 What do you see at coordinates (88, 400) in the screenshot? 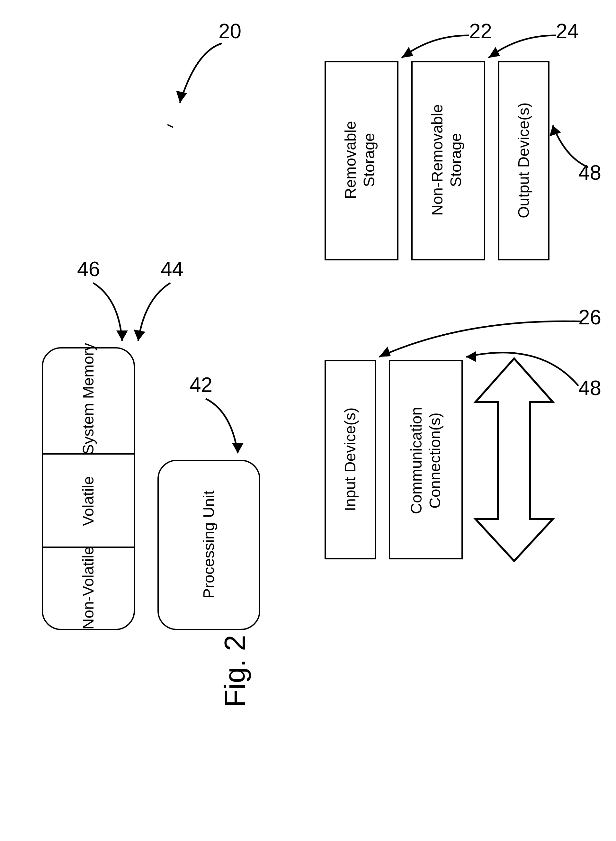
I see `system-memory-label: System Memory` at bounding box center [88, 400].